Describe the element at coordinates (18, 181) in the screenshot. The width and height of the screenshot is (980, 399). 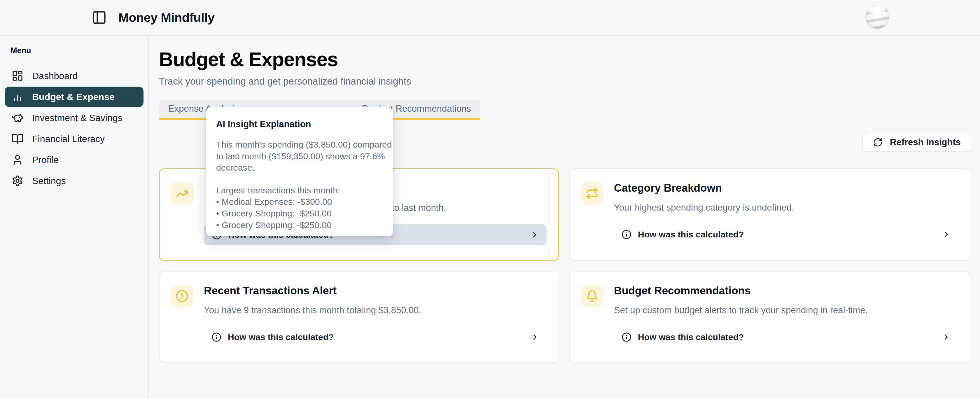
I see `gear-icon` at that location.